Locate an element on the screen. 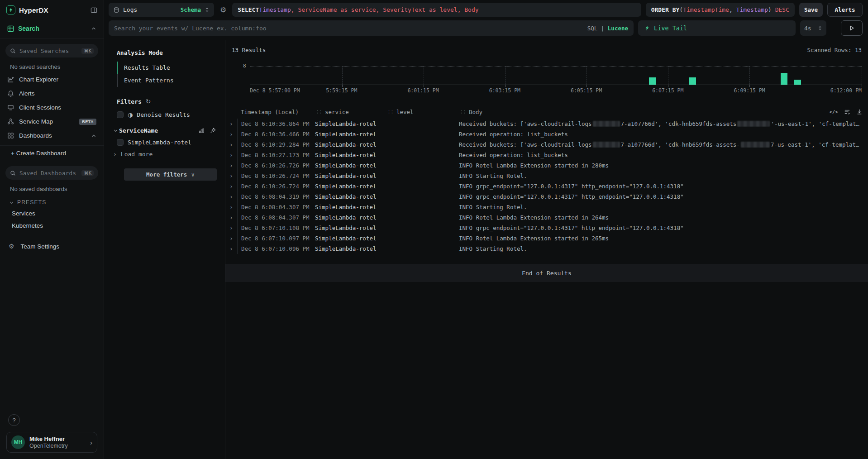  saved-dashboards-input: Saved Dashboards ⌘K is located at coordinates (52, 173).